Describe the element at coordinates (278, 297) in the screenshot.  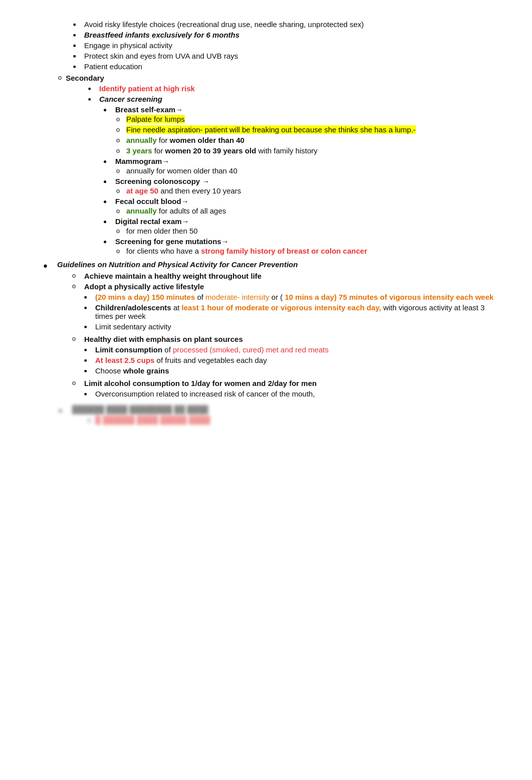
I see `or-text: or (` at that location.